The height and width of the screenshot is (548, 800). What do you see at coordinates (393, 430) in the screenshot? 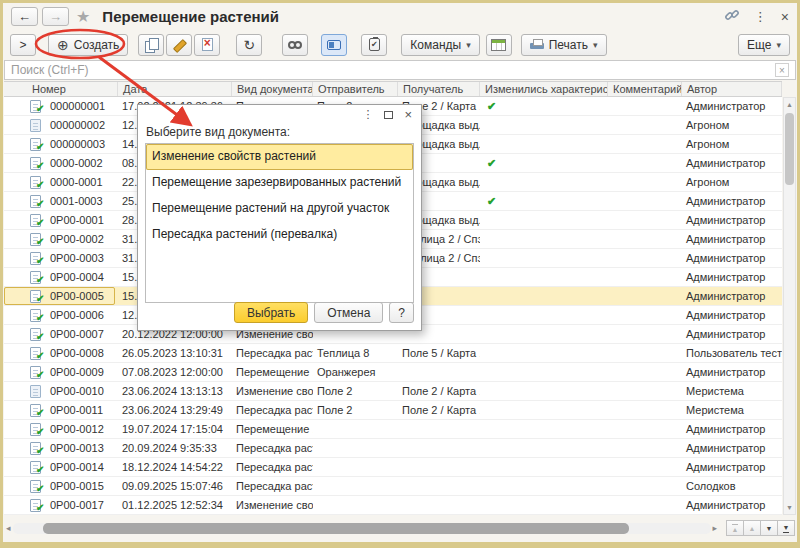
I see `table-row: 0P00-001219.07.2024 17:15:04Перемещение …` at bounding box center [393, 430].